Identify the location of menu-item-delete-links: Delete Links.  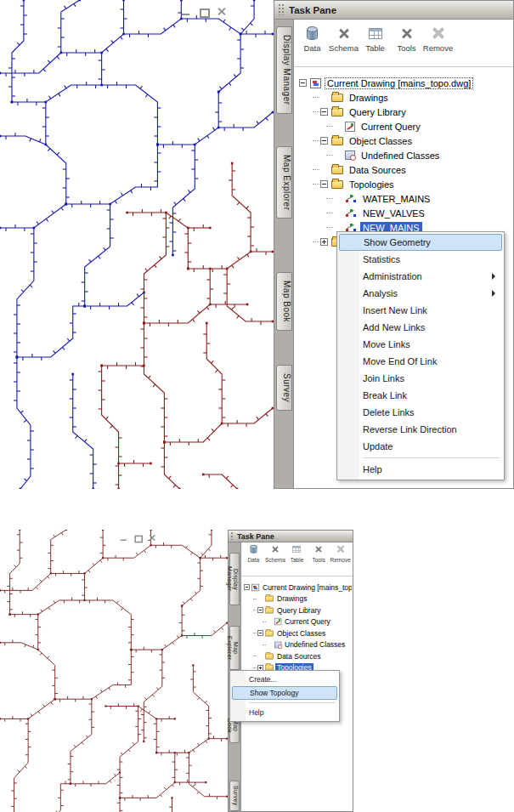
(421, 412).